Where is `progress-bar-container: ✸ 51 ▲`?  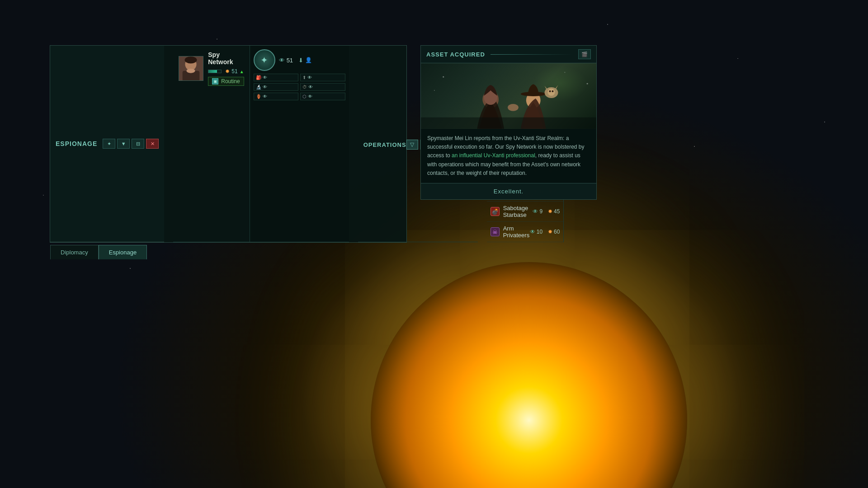
progress-bar-container: ✸ 51 ▲ is located at coordinates (226, 71).